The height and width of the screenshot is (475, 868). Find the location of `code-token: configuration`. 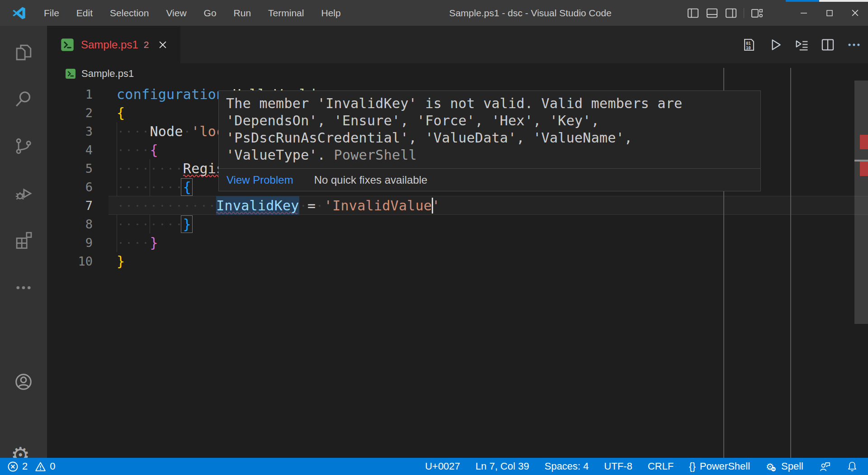

code-token: configuration is located at coordinates (171, 94).